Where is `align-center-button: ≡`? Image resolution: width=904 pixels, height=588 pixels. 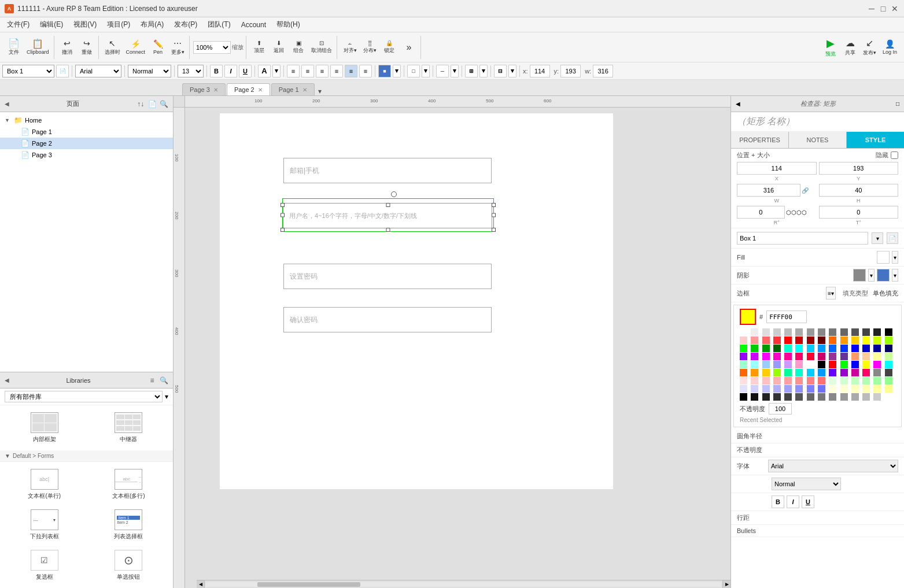 align-center-button: ≡ is located at coordinates (308, 71).